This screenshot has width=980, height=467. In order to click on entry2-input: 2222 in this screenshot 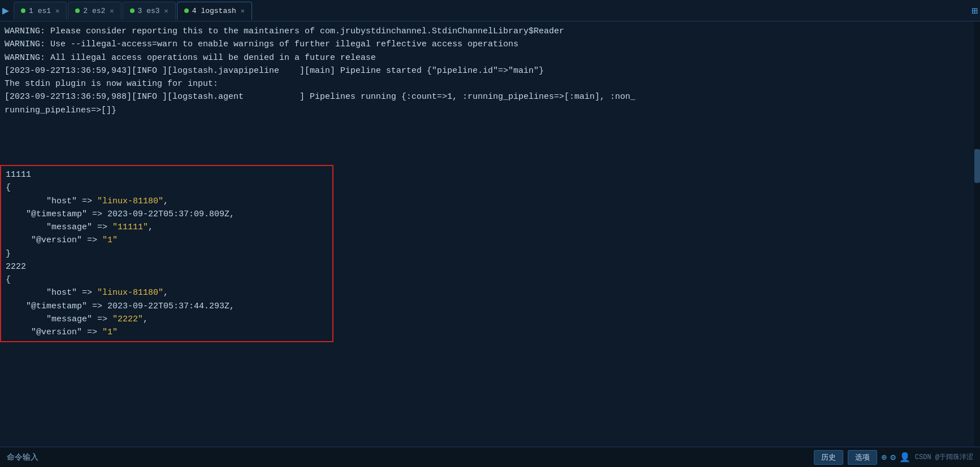, I will do `click(167, 267)`.